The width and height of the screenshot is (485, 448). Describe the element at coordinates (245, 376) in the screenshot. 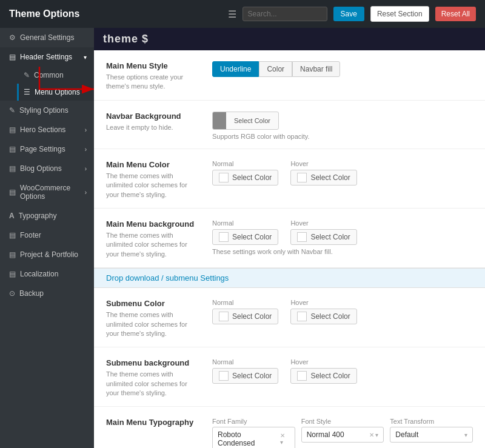

I see `submenu-normal-bg-button: Select Color` at that location.